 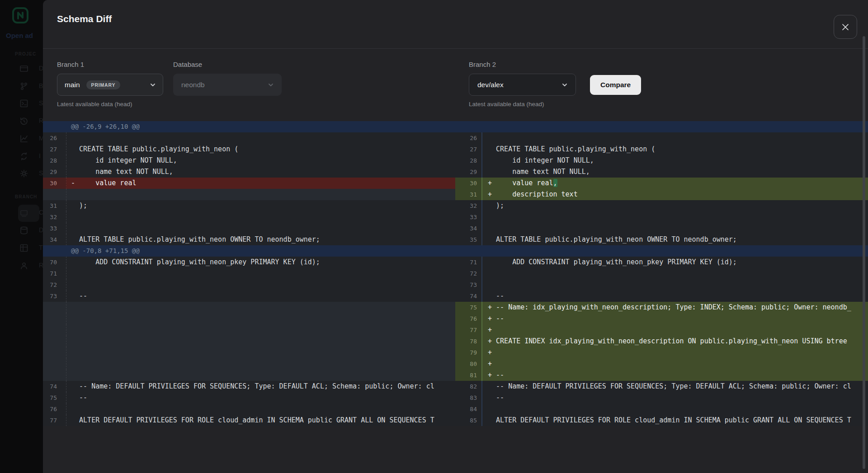 I want to click on diff-cell-ctx: 29 name text NOT NULL,, so click(x=662, y=172).